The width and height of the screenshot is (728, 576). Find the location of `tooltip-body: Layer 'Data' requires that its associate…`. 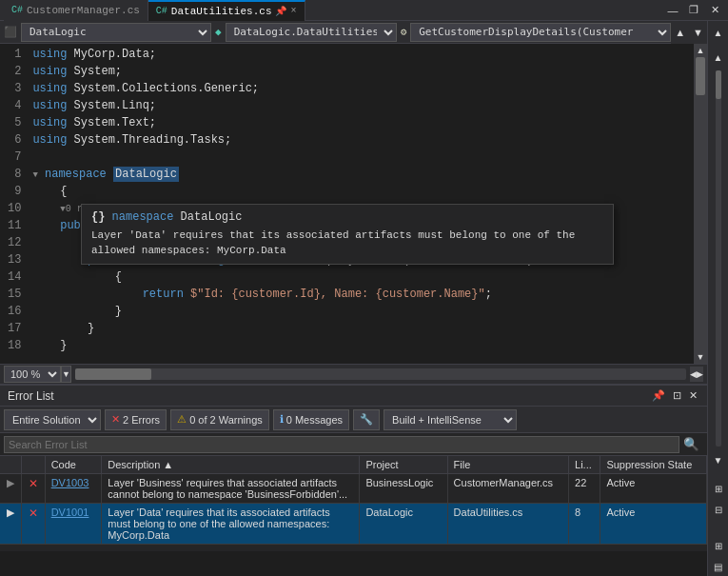

tooltip-body: Layer 'Data' requires that its associate… is located at coordinates (347, 243).